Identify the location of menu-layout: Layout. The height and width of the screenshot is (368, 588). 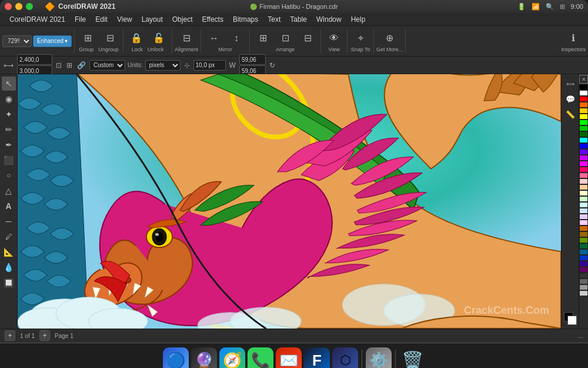
(152, 19).